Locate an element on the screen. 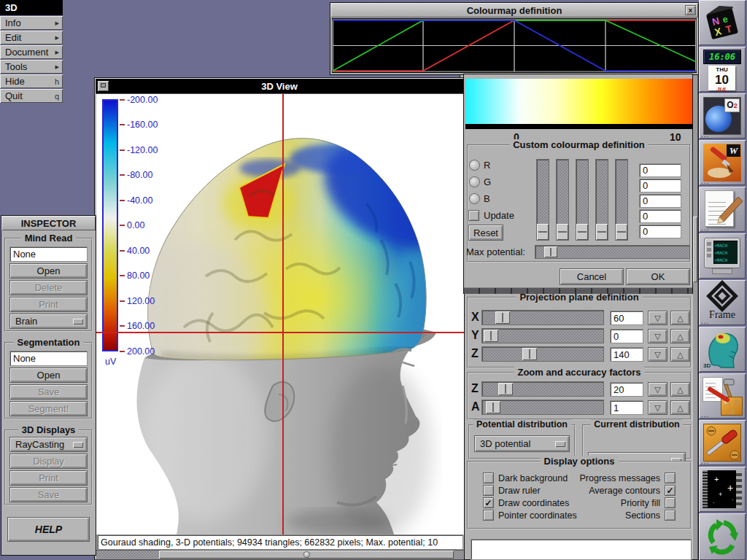 The height and width of the screenshot is (560, 747). miniaturize-button is located at coordinates (104, 86).